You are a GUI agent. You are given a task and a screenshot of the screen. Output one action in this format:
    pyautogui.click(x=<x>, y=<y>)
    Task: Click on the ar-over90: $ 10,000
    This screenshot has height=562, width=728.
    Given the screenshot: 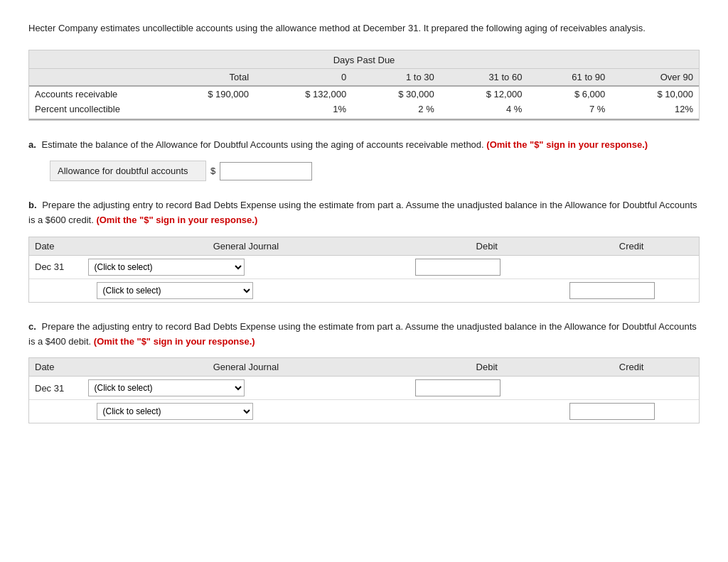 What is the action you would take?
    pyautogui.click(x=655, y=94)
    